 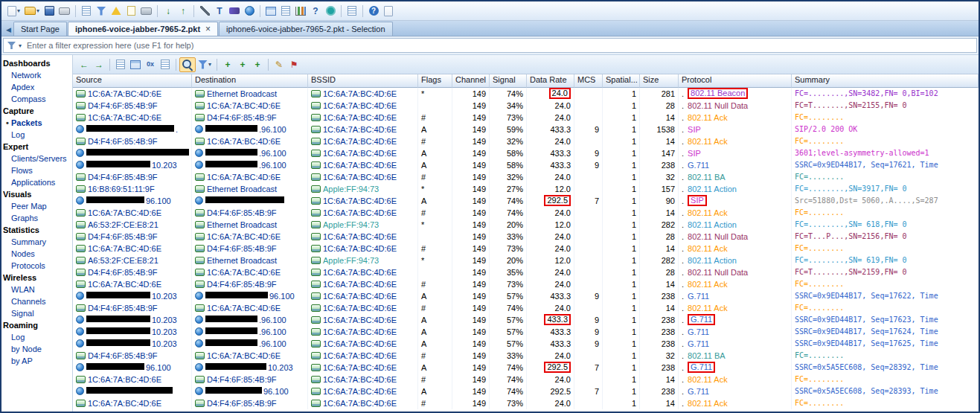 I want to click on filter-funnel-icon, so click(x=12, y=45).